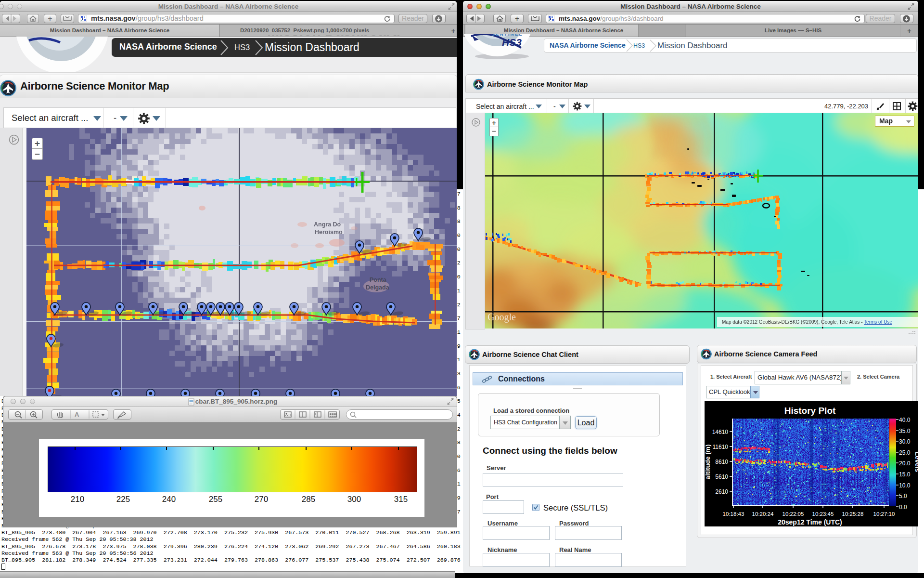  What do you see at coordinates (853, 514) in the screenshot?
I see `svg-text: 10:25:28` at bounding box center [853, 514].